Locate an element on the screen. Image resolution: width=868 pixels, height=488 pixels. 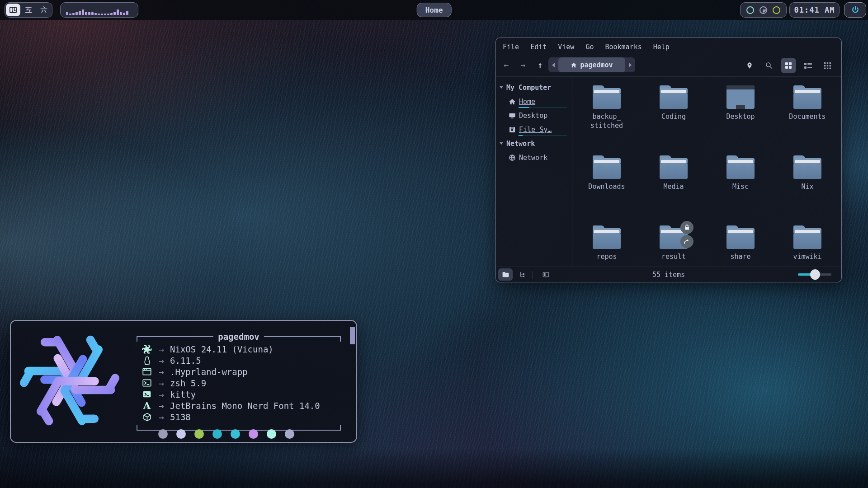
fetch-row-shell: → zsh 5.9 is located at coordinates (241, 383).